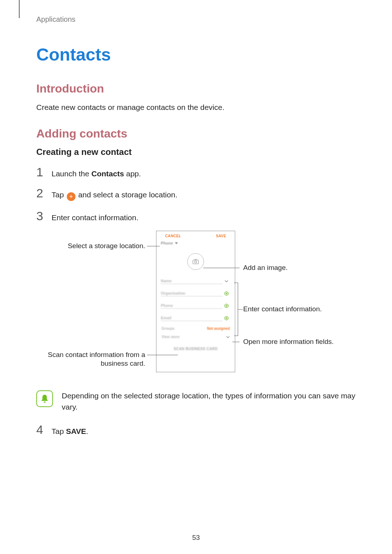 Image resolution: width=392 pixels, height=554 pixels. What do you see at coordinates (288, 342) in the screenshot?
I see `callout-more: Open more information fields.` at bounding box center [288, 342].